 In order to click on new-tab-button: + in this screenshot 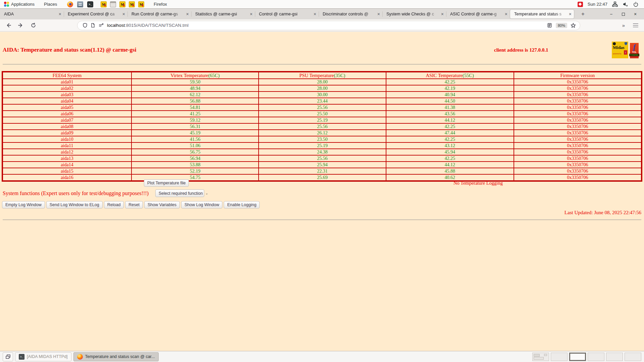, I will do `click(583, 14)`.